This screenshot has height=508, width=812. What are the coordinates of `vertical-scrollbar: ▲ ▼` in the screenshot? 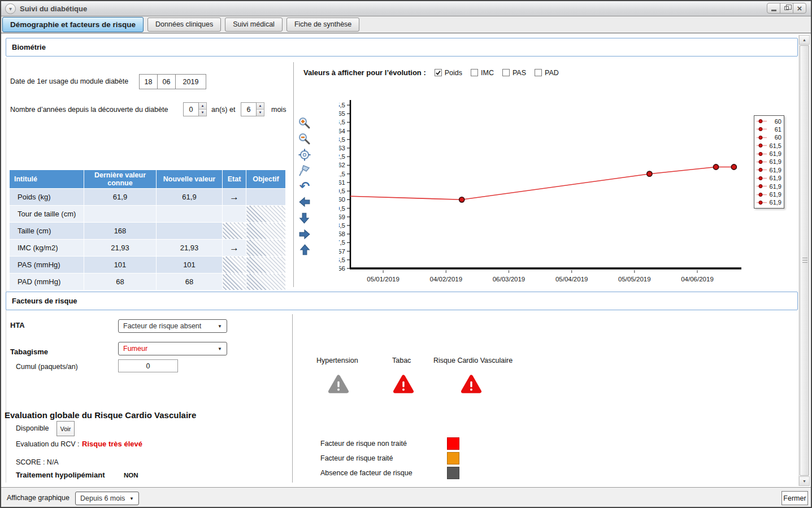 It's located at (804, 260).